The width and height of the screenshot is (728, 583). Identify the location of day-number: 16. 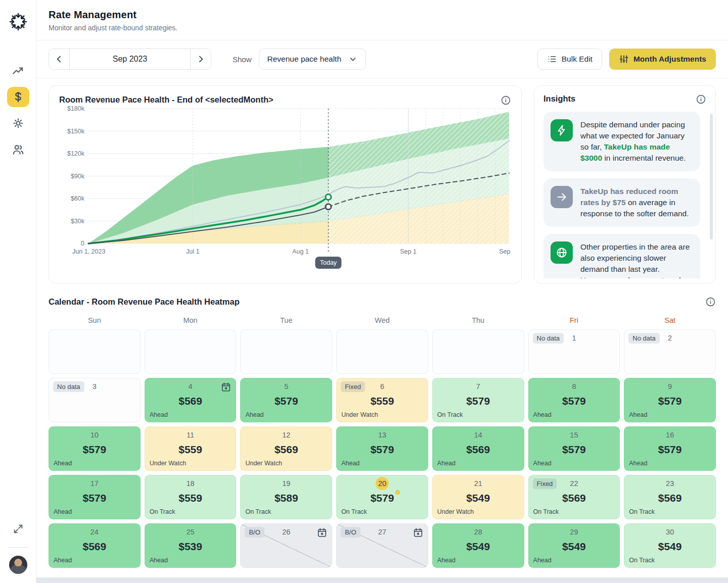
(670, 435).